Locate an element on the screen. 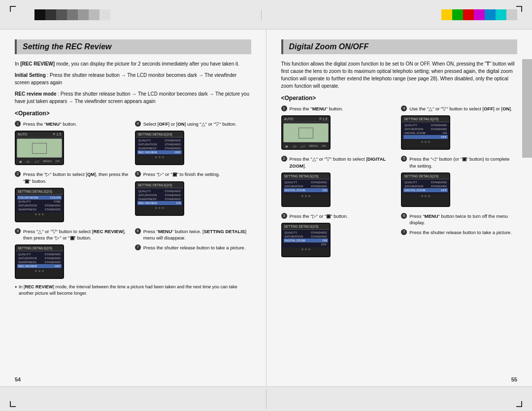  right-menu-step3: SETTING DETAILS(2/3) QUALITYSTANDARD SAT… is located at coordinates (306, 240).